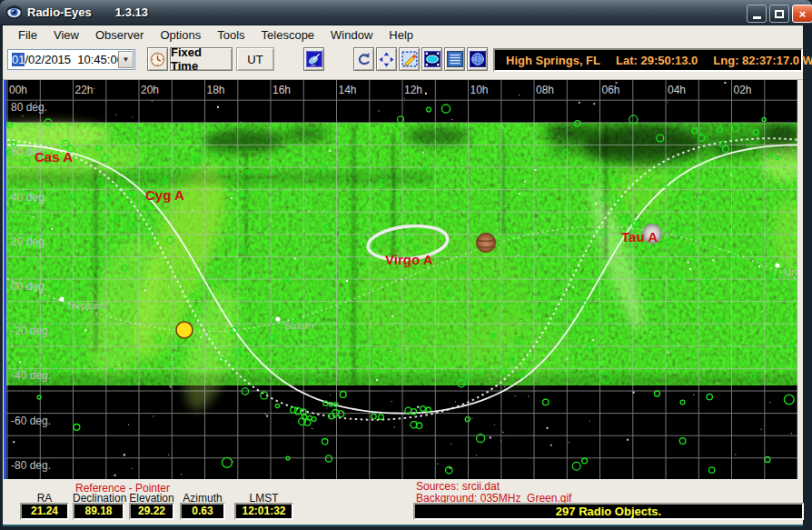  What do you see at coordinates (649, 60) in the screenshot?
I see `observer-location-panel: High Springs, FL Lat: 29:50:13.0 Lng: 82…` at bounding box center [649, 60].